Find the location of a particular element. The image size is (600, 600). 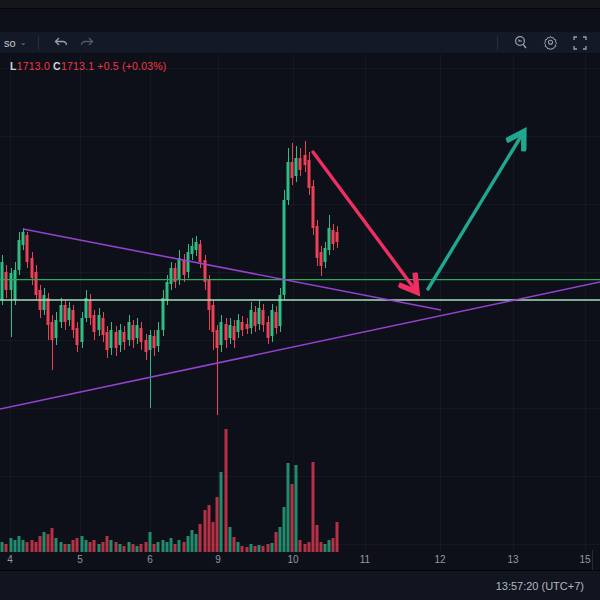

toolbar-right-group is located at coordinates (548, 43).